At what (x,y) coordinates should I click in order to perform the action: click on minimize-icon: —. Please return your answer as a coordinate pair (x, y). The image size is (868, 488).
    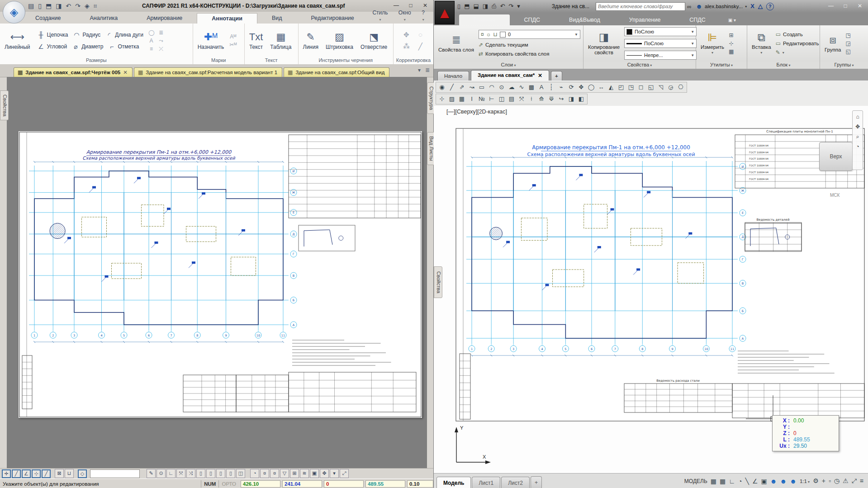
    Looking at the image, I should click on (831, 6).